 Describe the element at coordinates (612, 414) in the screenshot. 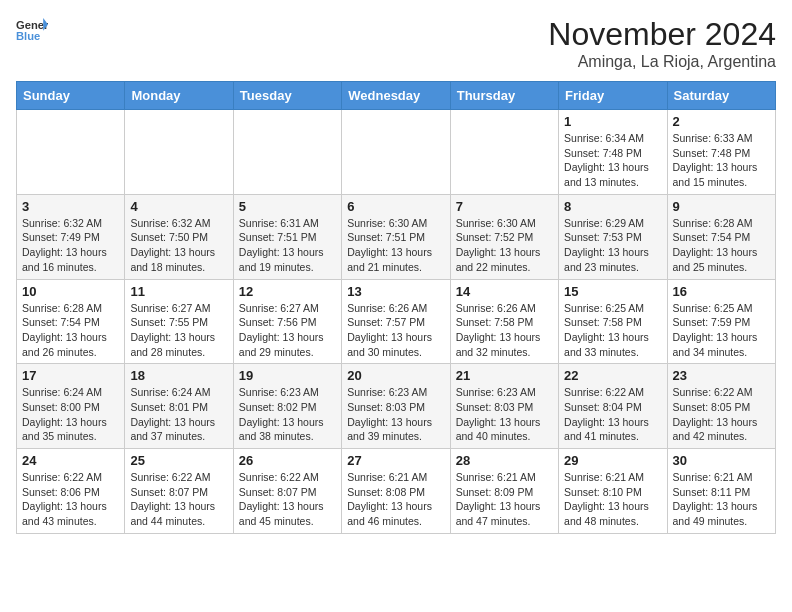

I see `day-info: Sunrise: 6:22 AM Sunset: 8:04 PM Dayligh…` at that location.